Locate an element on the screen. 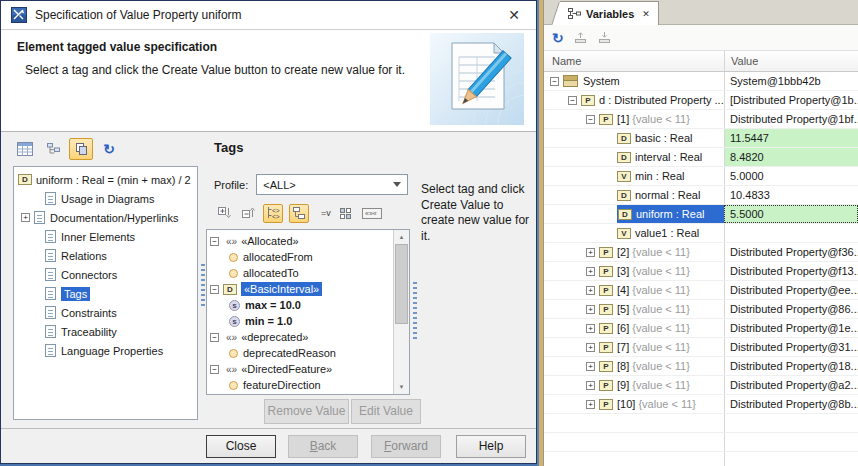 The height and width of the screenshot is (466, 858). table-row-8: +P[8] {value < 11} Distributed Property@… is located at coordinates (701, 366).